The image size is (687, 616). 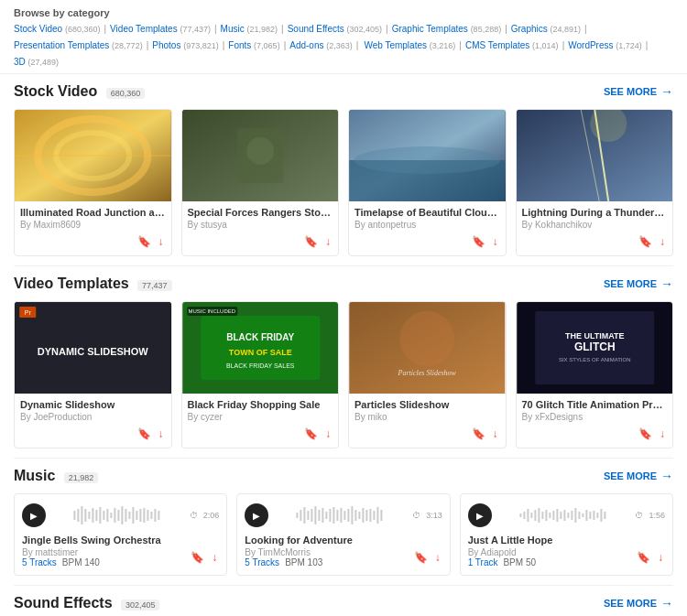 What do you see at coordinates (39, 562) in the screenshot?
I see `music-tracks-link-1: 5 Tracks` at bounding box center [39, 562].